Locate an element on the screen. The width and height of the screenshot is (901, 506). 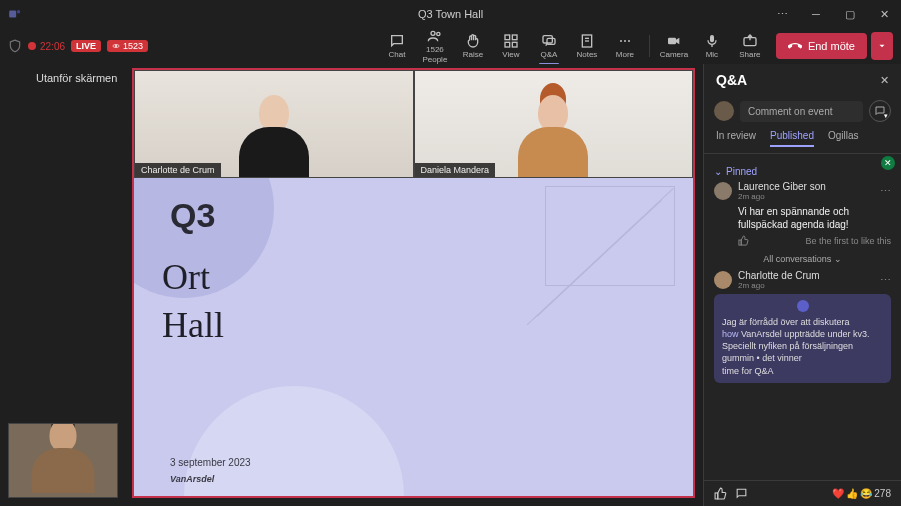
comment-input: Comment on event is located at coordinates (802, 112).